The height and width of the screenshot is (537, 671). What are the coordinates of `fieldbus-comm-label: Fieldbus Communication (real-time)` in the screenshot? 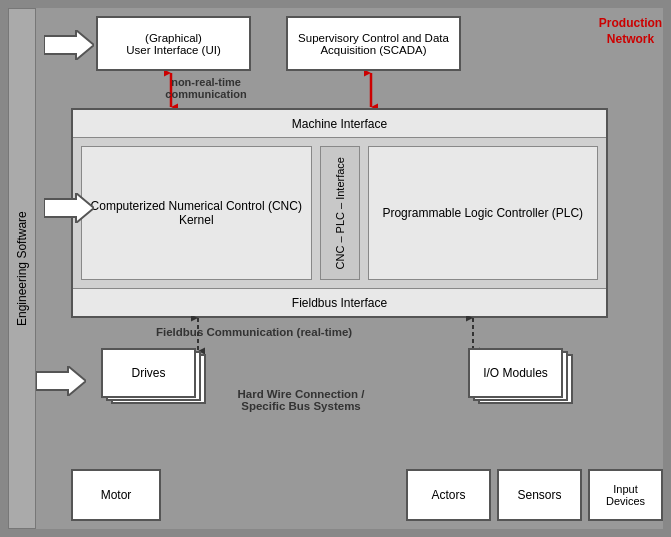 It's located at (254, 332).